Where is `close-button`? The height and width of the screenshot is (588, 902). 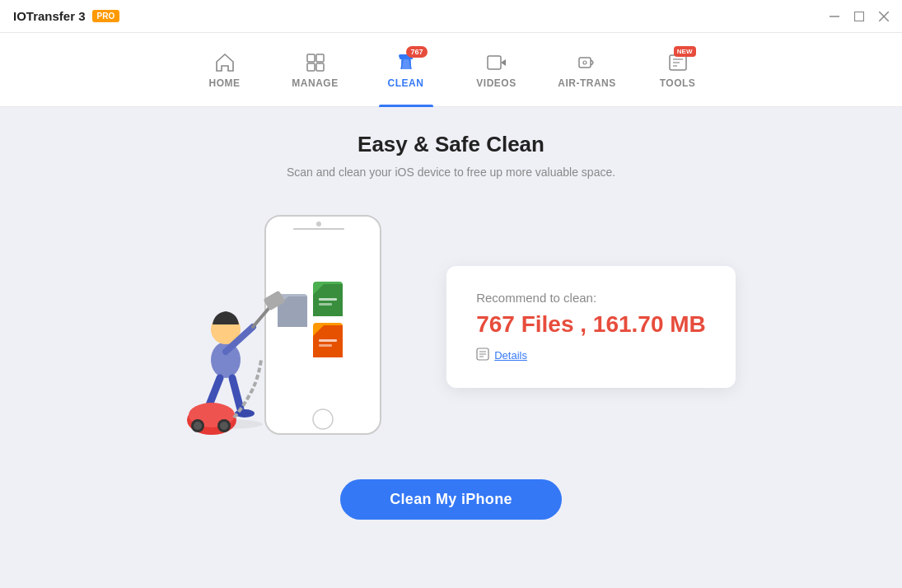 close-button is located at coordinates (884, 16).